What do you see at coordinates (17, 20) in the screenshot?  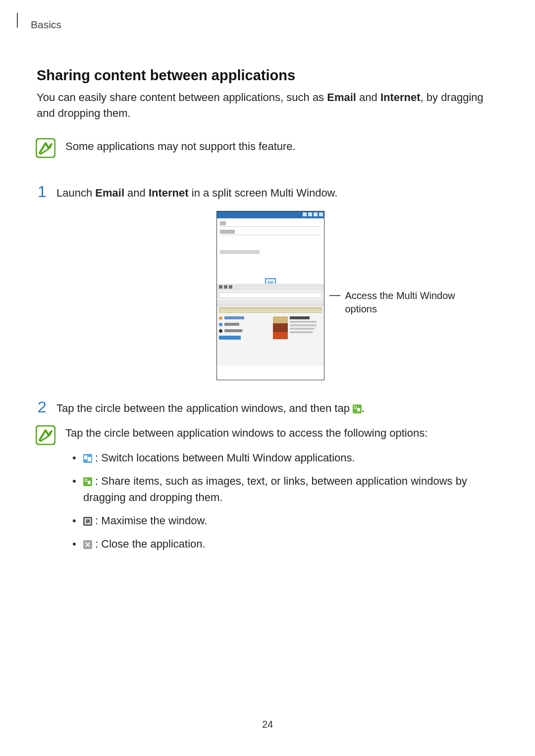 I see `header-rule` at bounding box center [17, 20].